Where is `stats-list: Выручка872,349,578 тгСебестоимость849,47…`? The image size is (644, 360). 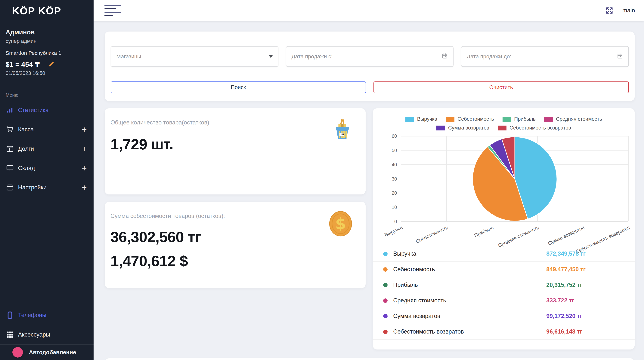 stats-list: Выручка872,349,578 тгСебестоимость849,47… is located at coordinates (504, 293).